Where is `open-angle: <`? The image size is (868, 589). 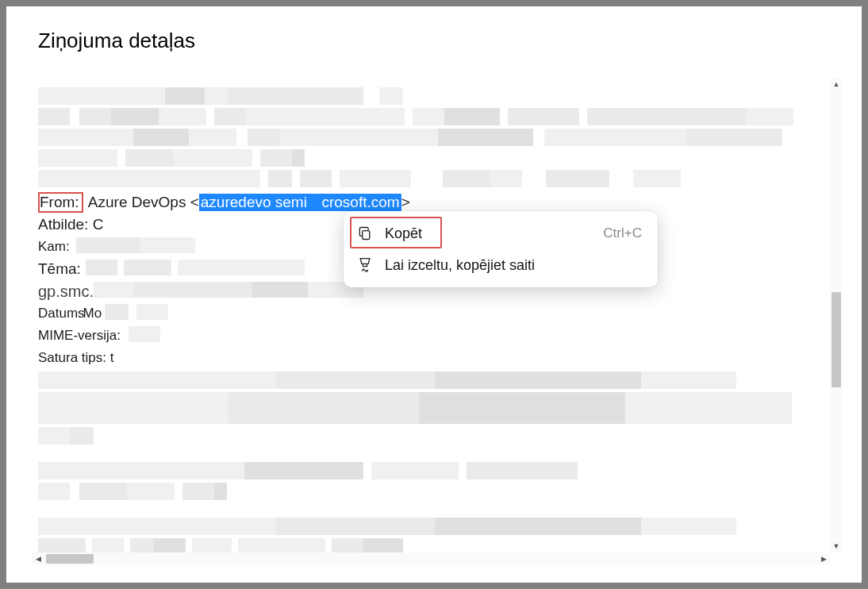
open-angle: < is located at coordinates (195, 202).